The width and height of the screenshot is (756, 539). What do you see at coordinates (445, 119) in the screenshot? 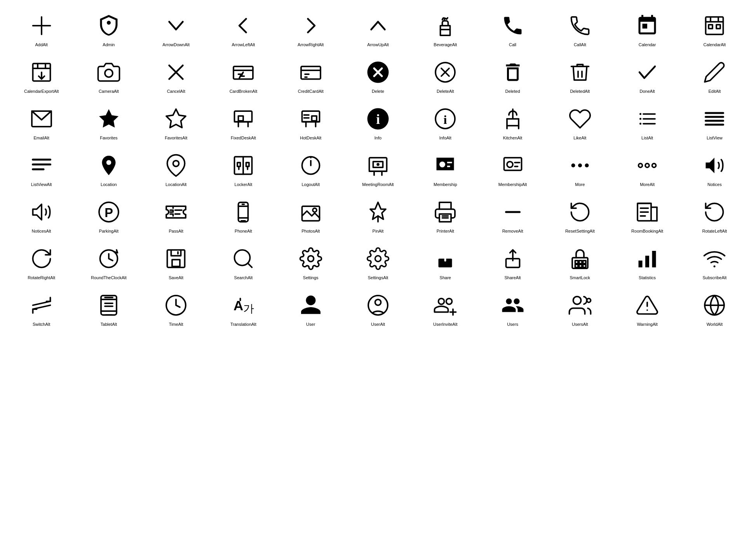
I see `infoalt-icon: i` at bounding box center [445, 119].